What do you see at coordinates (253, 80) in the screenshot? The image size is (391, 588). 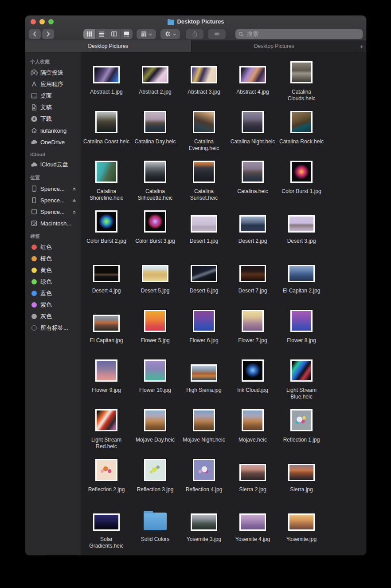 I see `file-item: Abstract 4.jpg` at bounding box center [253, 80].